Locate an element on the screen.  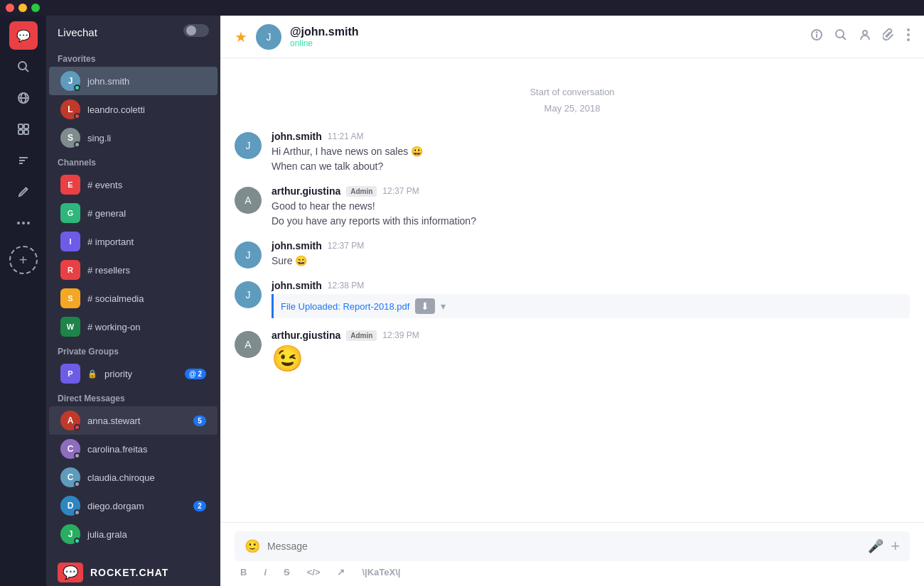
info-icon is located at coordinates (817, 37).